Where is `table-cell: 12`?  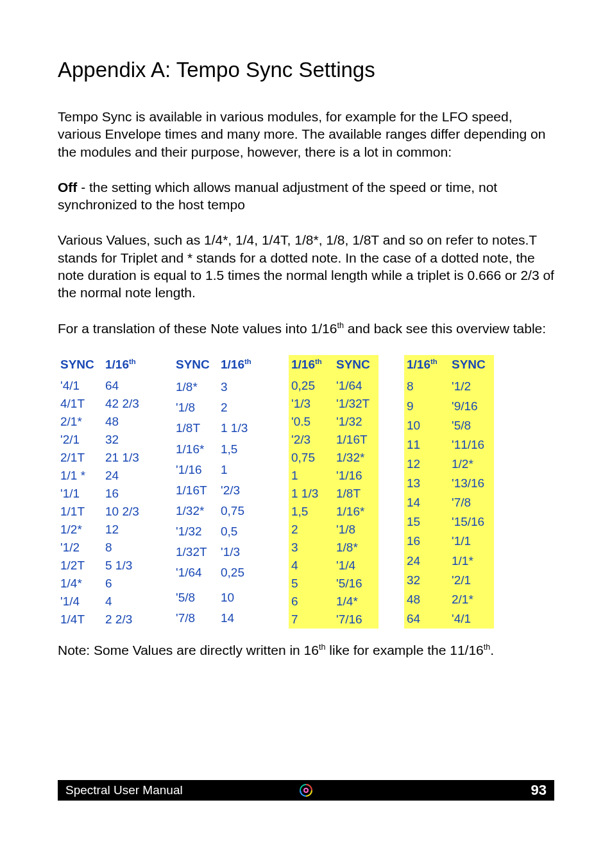 table-cell: 12 is located at coordinates (427, 464).